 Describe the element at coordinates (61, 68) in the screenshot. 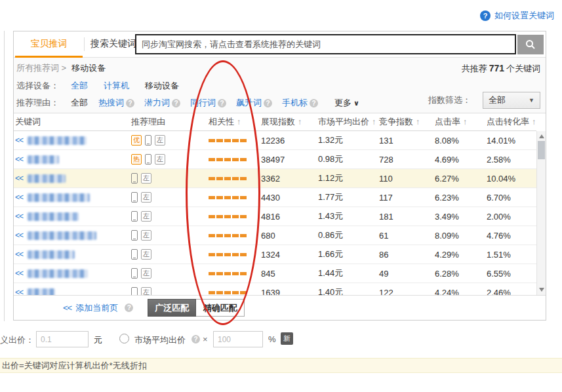

I see `breadcrumb: 所有推荐词 > 移动设备` at that location.